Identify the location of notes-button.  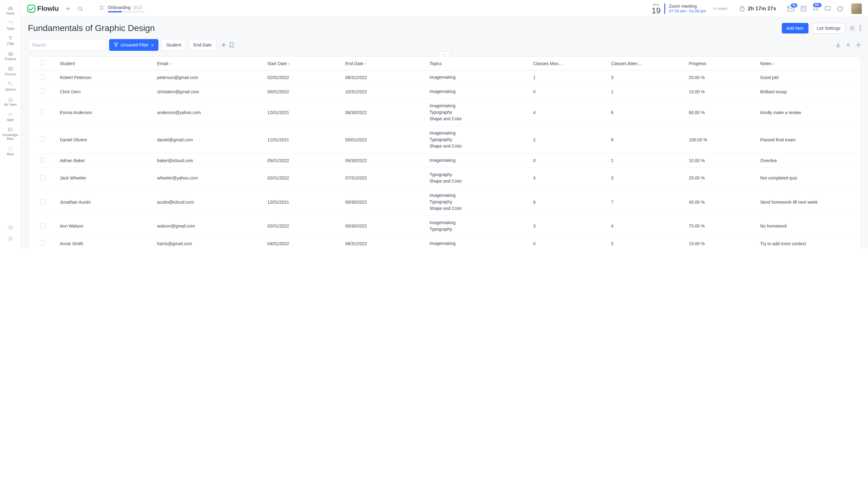
(804, 9).